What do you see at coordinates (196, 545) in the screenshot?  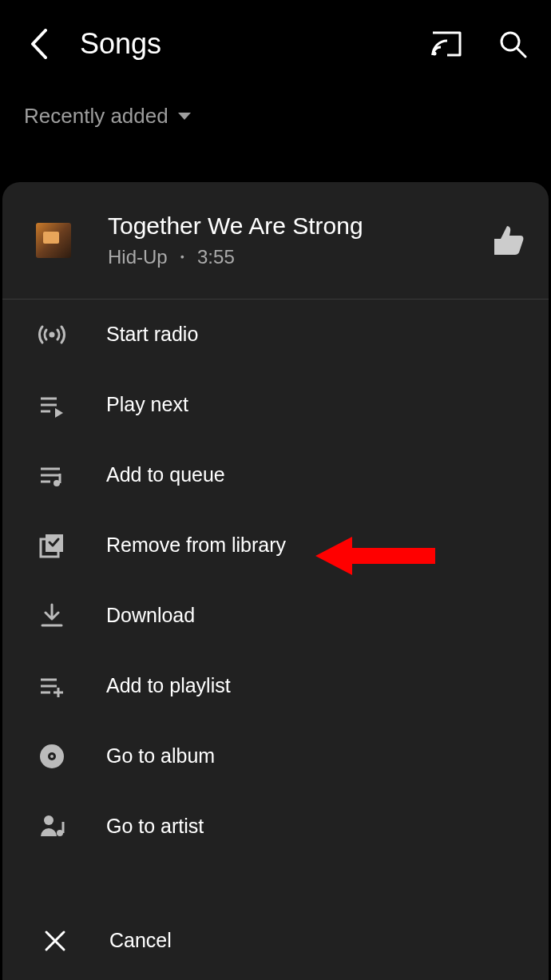 I see `menu-label: Remove from library` at bounding box center [196, 545].